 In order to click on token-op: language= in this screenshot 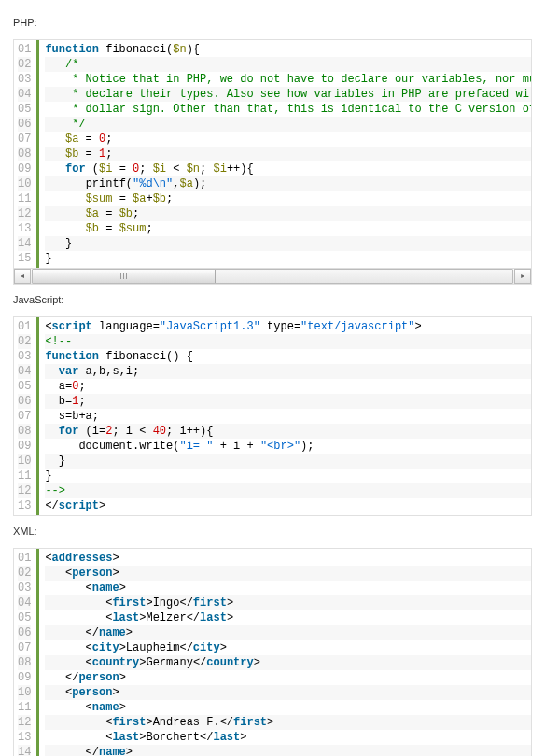, I will do `click(126, 327)`.